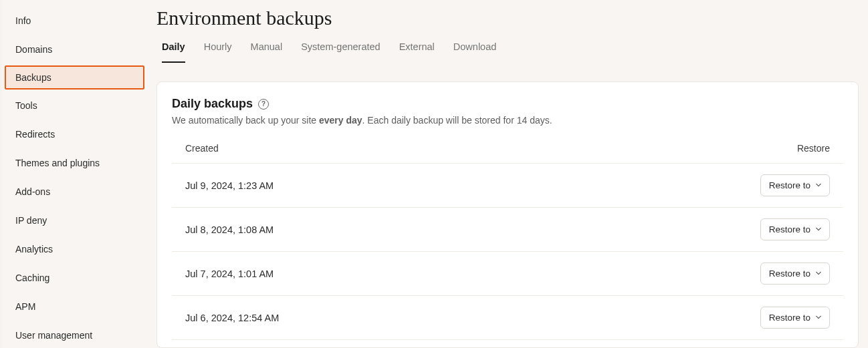 Image resolution: width=868 pixels, height=348 pixels. Describe the element at coordinates (341, 120) in the screenshot. I see `desc-bold: every day` at that location.